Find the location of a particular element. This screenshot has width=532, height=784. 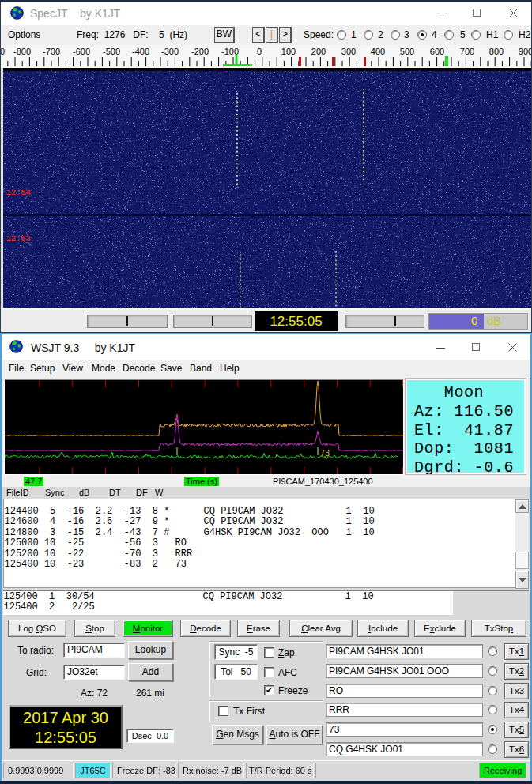

svg-text: -600 is located at coordinates (81, 51).